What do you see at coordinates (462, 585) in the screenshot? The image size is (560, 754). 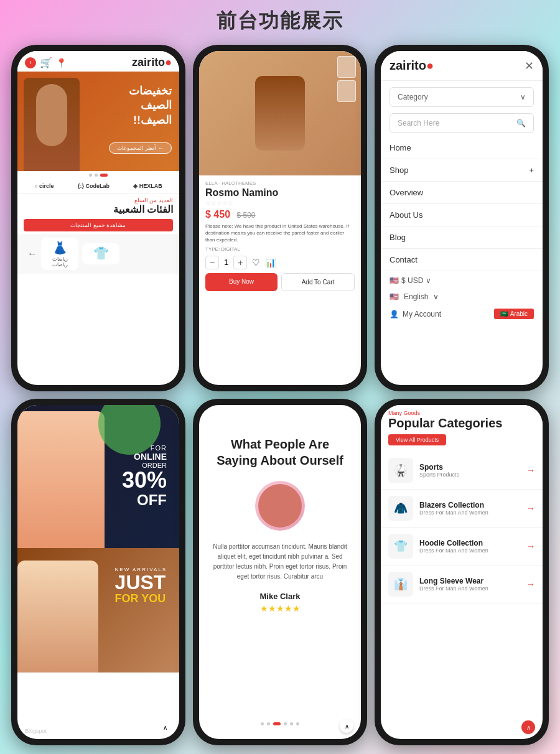 I see `cat-longsleeve: 👔 Long Sleeve Wear Dress For Man And Wom…` at bounding box center [462, 585].